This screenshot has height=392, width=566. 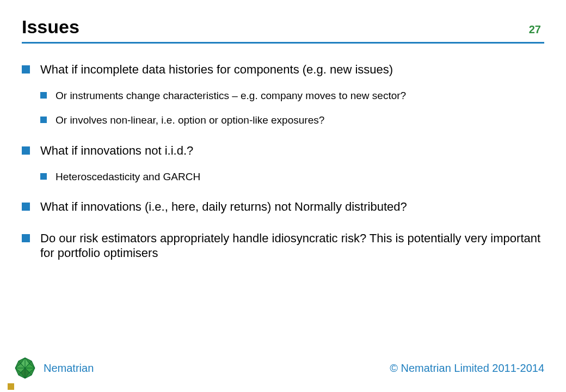 I want to click on list-item: Or involves non-linear, i.e. option or o…, so click(x=292, y=120).